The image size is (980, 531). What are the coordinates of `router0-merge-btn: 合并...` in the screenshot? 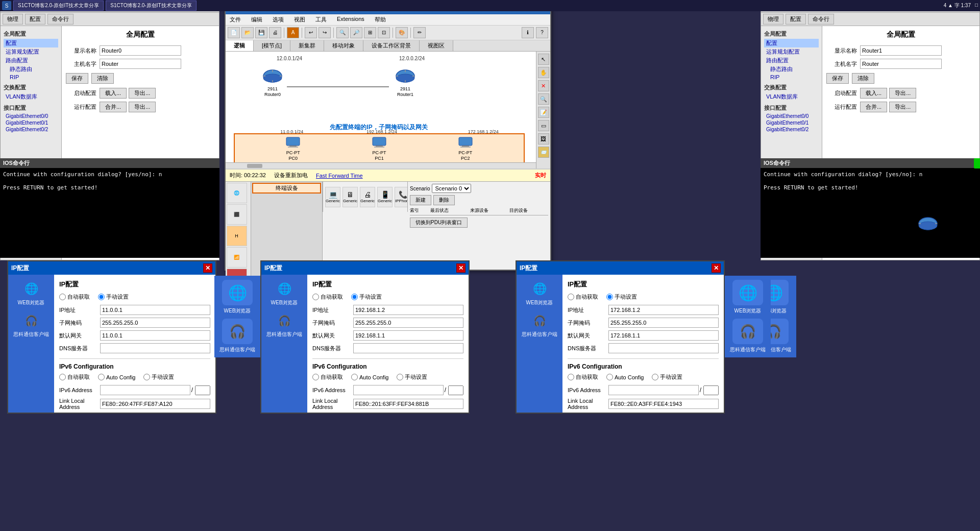 It's located at (113, 107).